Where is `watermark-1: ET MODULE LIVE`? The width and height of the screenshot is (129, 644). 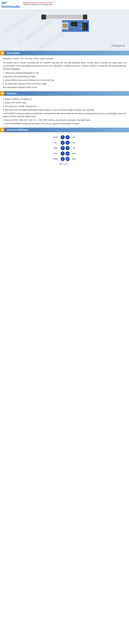
watermark-1: ET MODULE LIVE is located at coordinates (23, 22).